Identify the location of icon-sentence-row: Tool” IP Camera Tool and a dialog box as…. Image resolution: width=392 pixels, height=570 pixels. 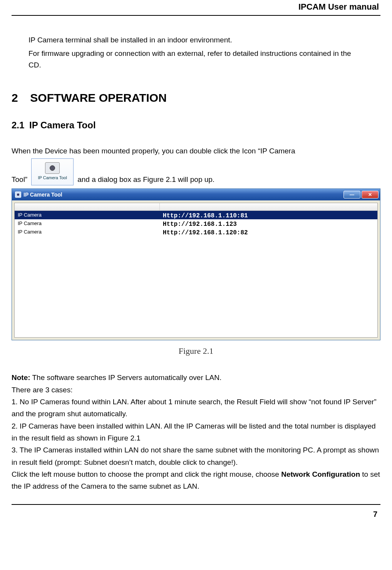
(196, 172).